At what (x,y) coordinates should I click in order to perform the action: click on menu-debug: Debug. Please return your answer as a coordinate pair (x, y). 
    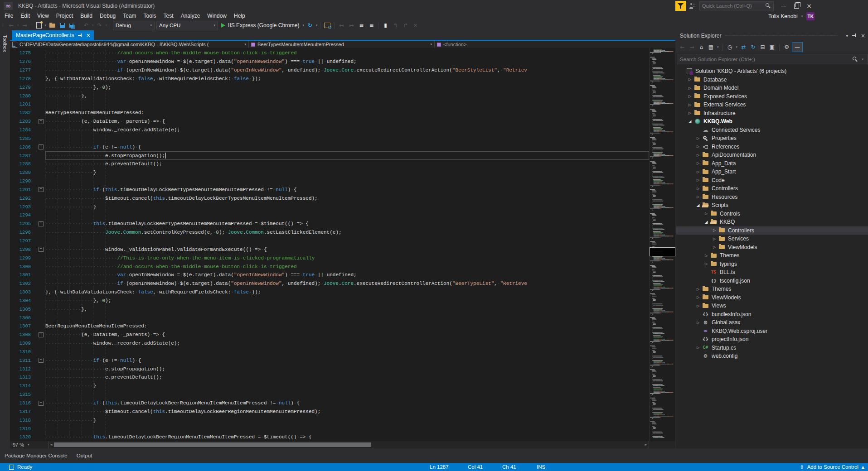
    Looking at the image, I should click on (108, 16).